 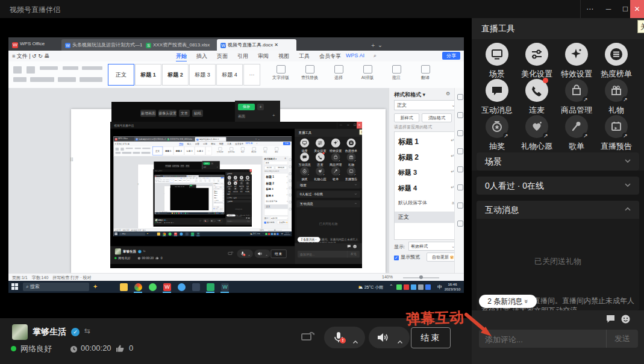 I want to click on clear-format-button: 清除格式, so click(x=281, y=168).